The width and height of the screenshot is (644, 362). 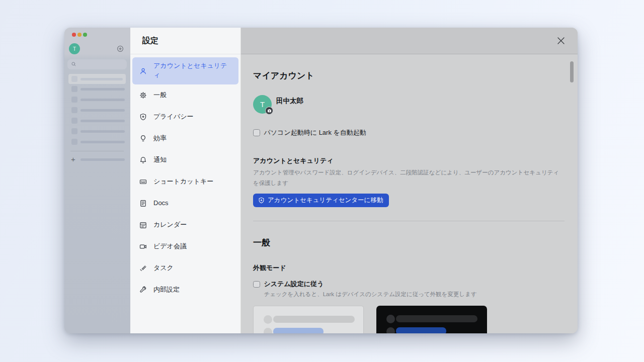 I want to click on settings-nav-item-label: プライバシー, so click(x=192, y=117).